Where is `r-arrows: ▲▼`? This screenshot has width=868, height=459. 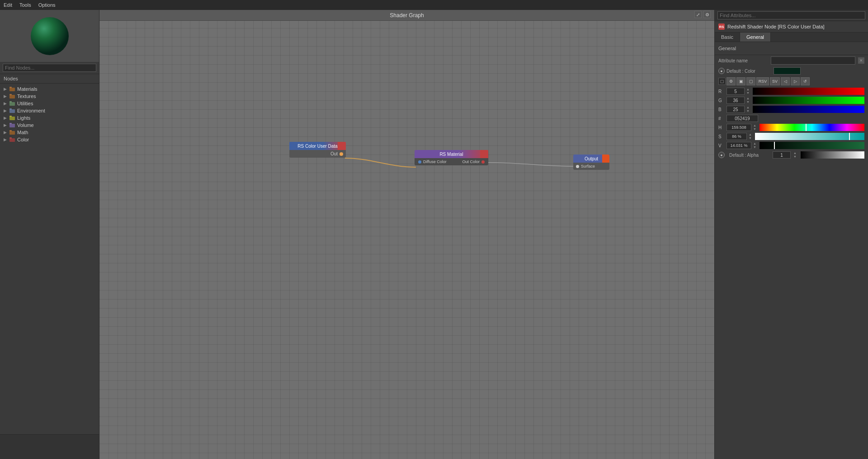 r-arrows: ▲▼ is located at coordinates (749, 91).